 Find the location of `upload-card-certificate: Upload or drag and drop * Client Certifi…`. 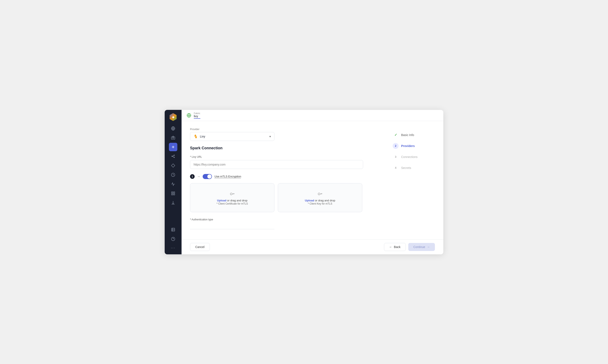

upload-card-certificate: Upload or drag and drop * Client Certifi… is located at coordinates (232, 198).